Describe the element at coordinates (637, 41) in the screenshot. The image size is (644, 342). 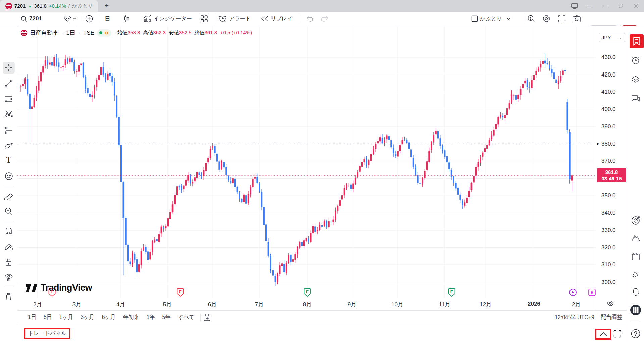
I see `watchlist-button` at that location.